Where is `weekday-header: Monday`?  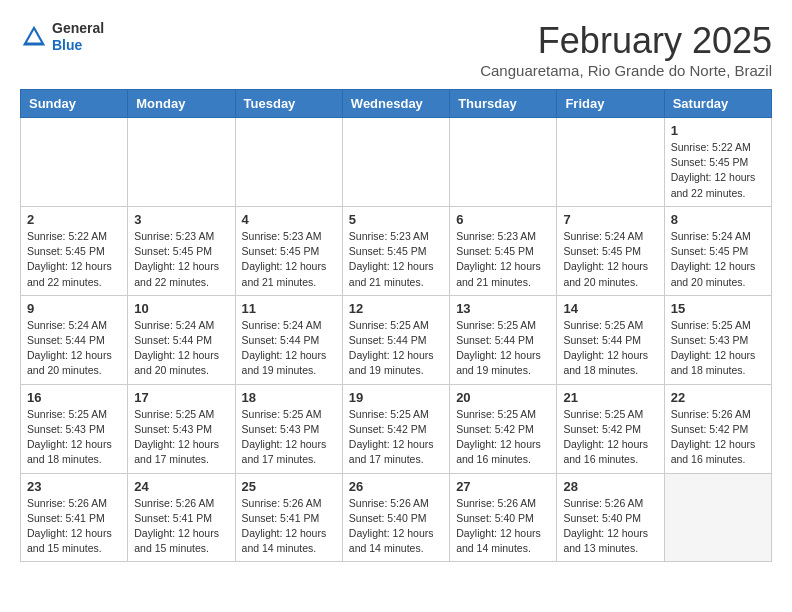 weekday-header: Monday is located at coordinates (182, 104).